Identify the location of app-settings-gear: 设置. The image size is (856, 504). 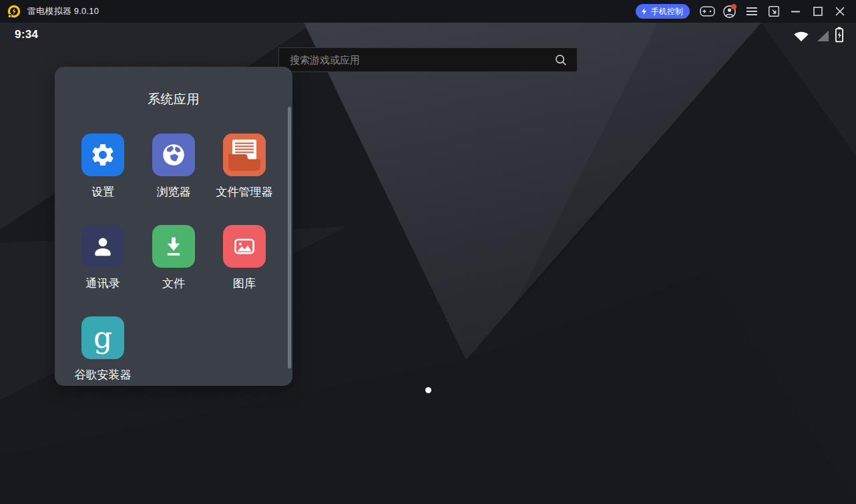
(103, 167).